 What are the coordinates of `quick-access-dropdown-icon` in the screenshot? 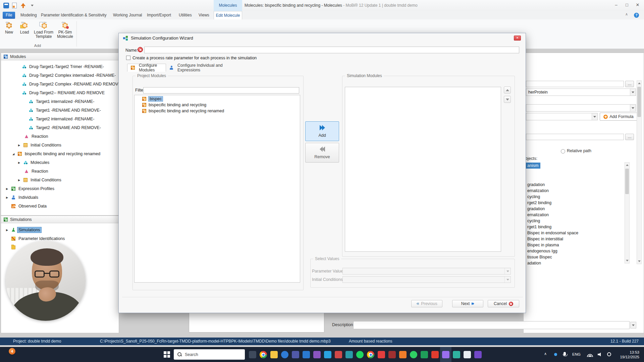 It's located at (32, 5).